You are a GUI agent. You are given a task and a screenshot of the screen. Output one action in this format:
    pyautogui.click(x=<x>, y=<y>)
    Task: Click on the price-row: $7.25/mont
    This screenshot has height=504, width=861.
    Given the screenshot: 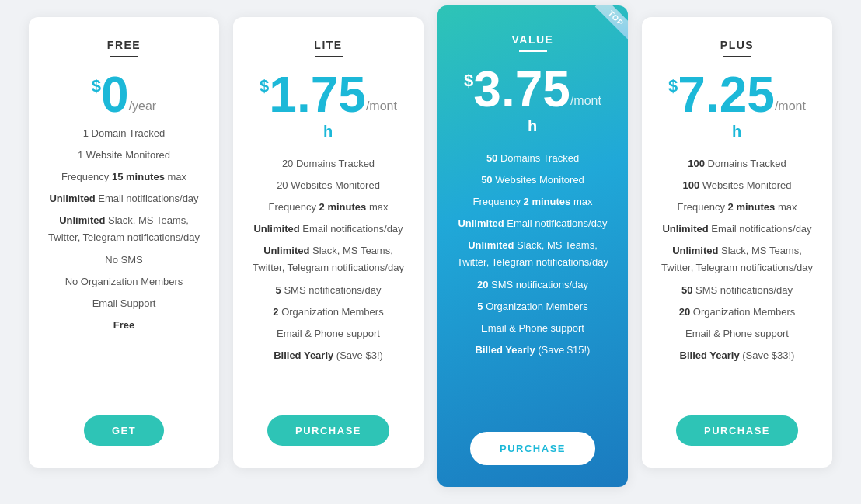 What is the action you would take?
    pyautogui.click(x=737, y=95)
    